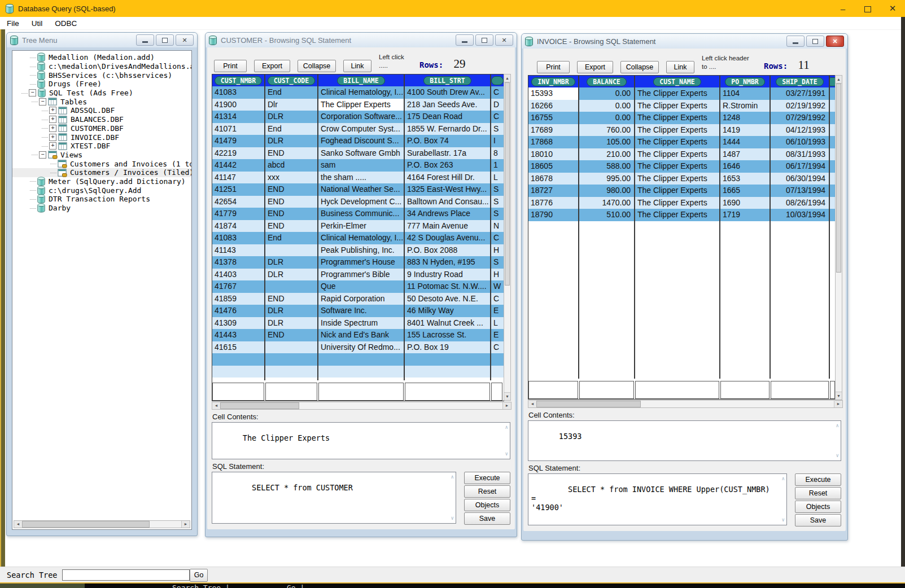  I want to click on tree-item: DTR Transaction Reports, so click(102, 199).